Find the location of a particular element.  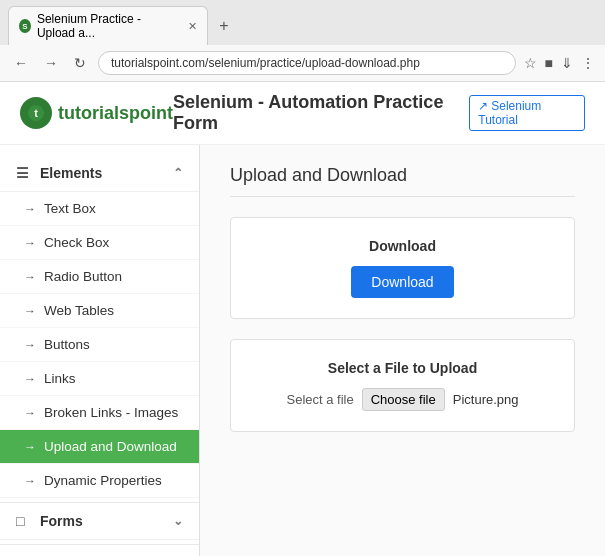

tab-close-button: ✕ is located at coordinates (192, 26).